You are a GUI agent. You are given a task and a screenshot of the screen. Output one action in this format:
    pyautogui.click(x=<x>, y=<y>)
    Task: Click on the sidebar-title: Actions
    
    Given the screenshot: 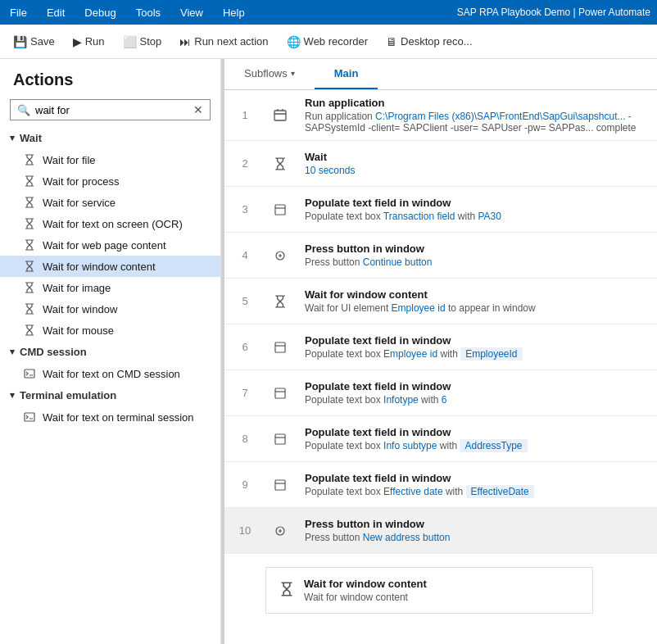 What is the action you would take?
    pyautogui.click(x=110, y=77)
    